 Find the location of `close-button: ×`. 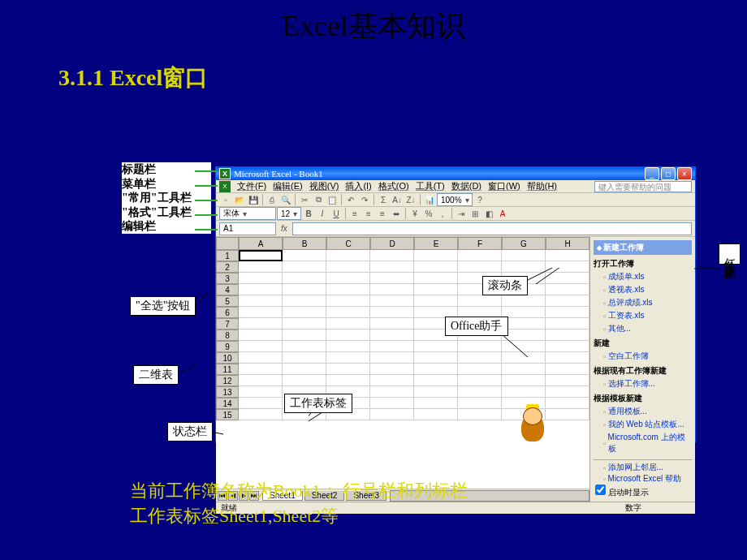

close-button: × is located at coordinates (684, 174).